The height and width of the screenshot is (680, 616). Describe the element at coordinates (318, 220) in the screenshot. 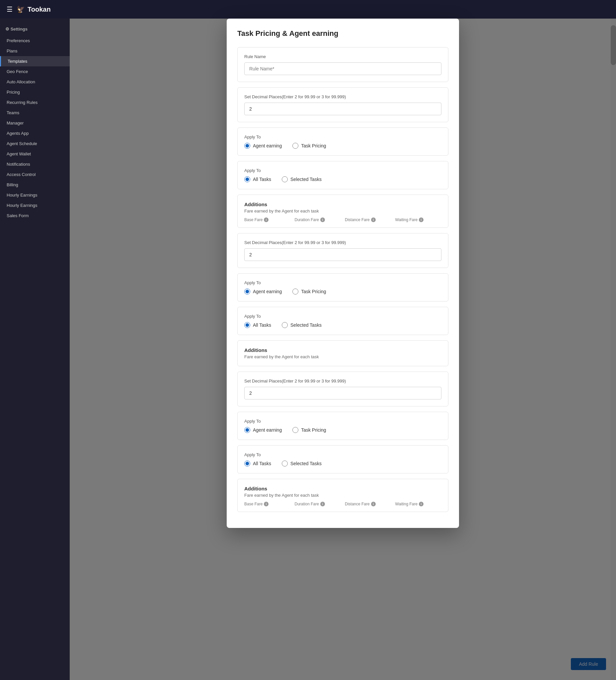

I see `fare-label-duration-1: Duration Fare i` at that location.